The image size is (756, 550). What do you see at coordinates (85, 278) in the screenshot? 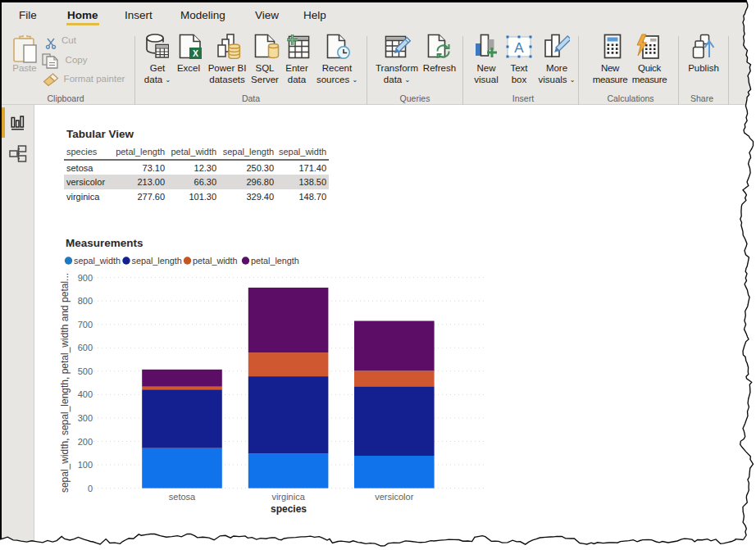
I see `svg-text: 900` at bounding box center [85, 278].